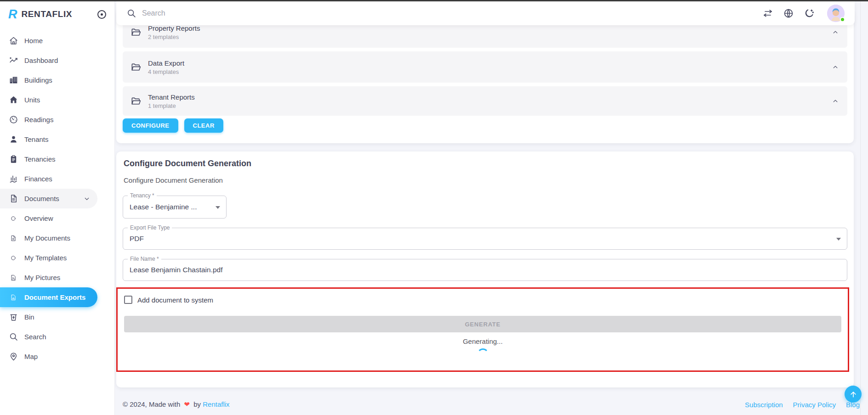  Describe the element at coordinates (216, 404) in the screenshot. I see `rentaflix-link: Rentaflix` at that location.